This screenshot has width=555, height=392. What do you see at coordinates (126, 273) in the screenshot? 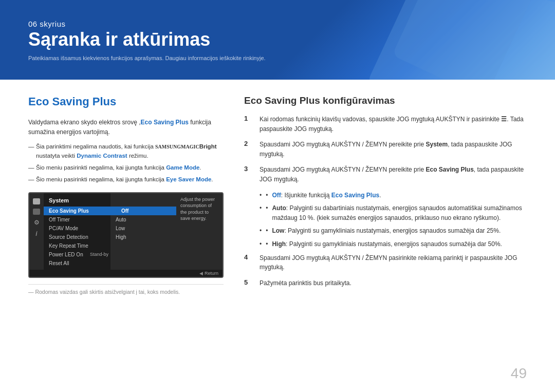
I see `monitor-footer: ◀ Return` at bounding box center [126, 273].